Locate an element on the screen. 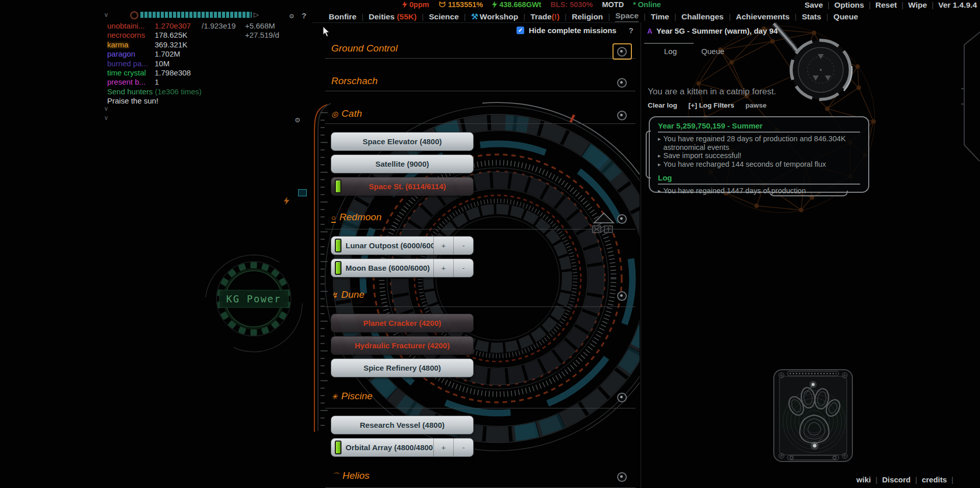  send-hunters-link: Send hunters (1e306 times) is located at coordinates (194, 92).